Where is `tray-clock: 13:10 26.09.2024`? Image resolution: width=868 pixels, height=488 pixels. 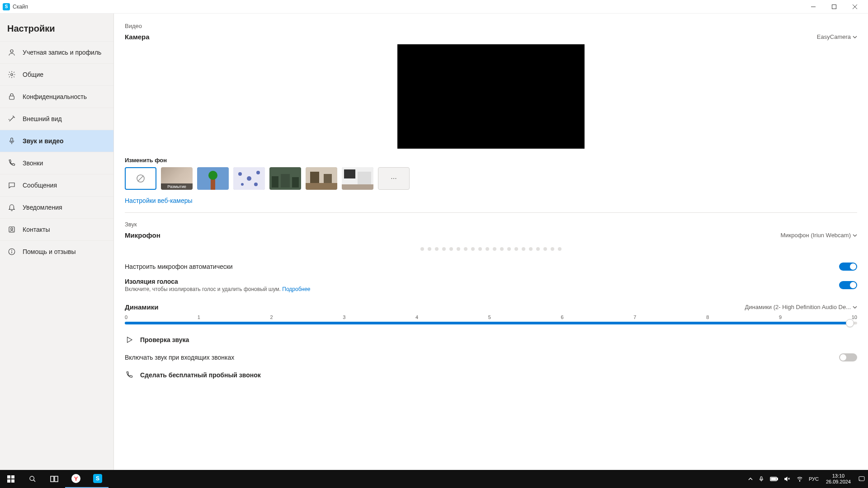
tray-clock: 13:10 26.09.2024 is located at coordinates (838, 479).